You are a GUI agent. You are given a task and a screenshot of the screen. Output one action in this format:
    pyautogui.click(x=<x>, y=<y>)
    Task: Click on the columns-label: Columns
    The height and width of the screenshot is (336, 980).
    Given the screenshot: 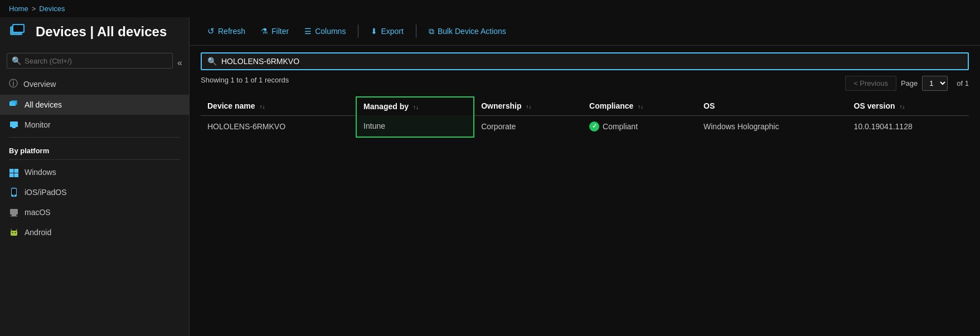 What is the action you would take?
    pyautogui.click(x=330, y=31)
    